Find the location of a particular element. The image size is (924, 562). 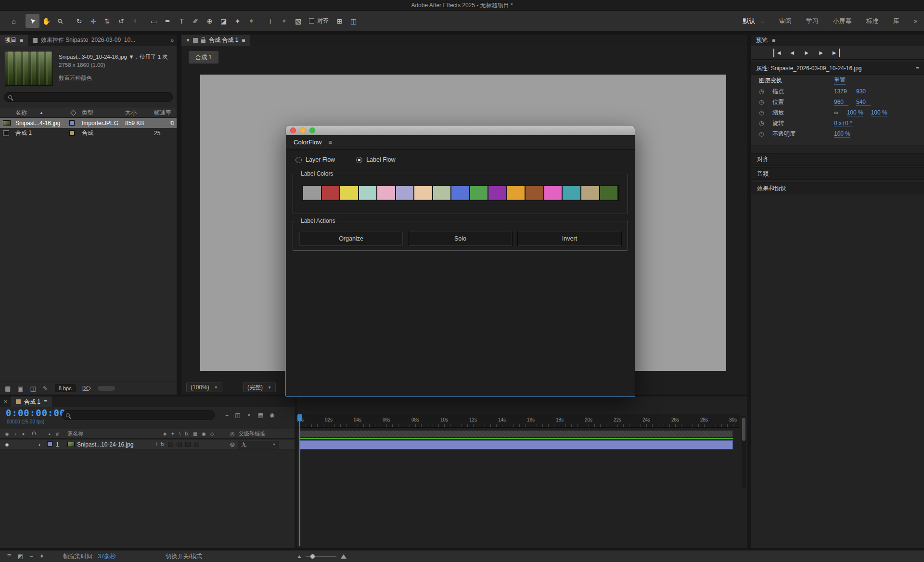

swatch-yellow is located at coordinates (349, 193).